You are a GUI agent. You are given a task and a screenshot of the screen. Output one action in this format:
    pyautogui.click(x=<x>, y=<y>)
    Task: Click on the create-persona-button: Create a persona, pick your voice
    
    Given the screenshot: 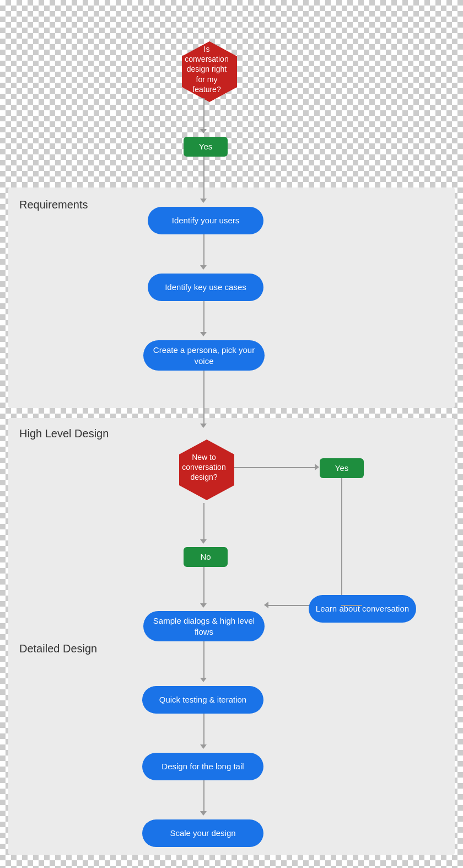 What is the action you would take?
    pyautogui.click(x=204, y=355)
    